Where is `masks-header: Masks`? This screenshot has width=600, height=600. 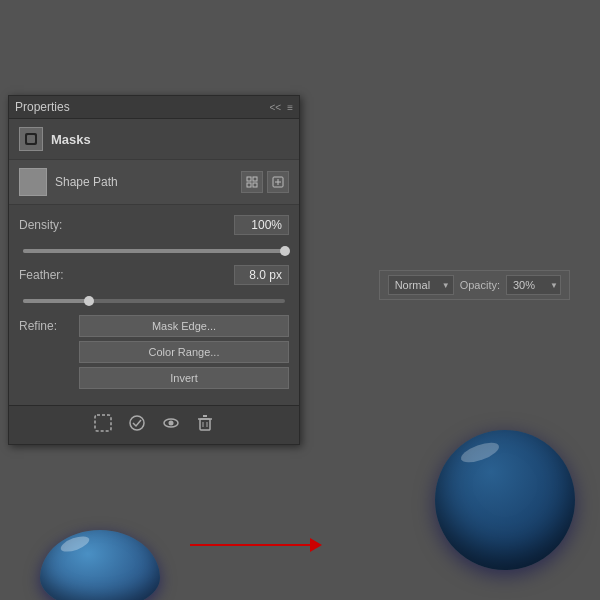 masks-header: Masks is located at coordinates (154, 140).